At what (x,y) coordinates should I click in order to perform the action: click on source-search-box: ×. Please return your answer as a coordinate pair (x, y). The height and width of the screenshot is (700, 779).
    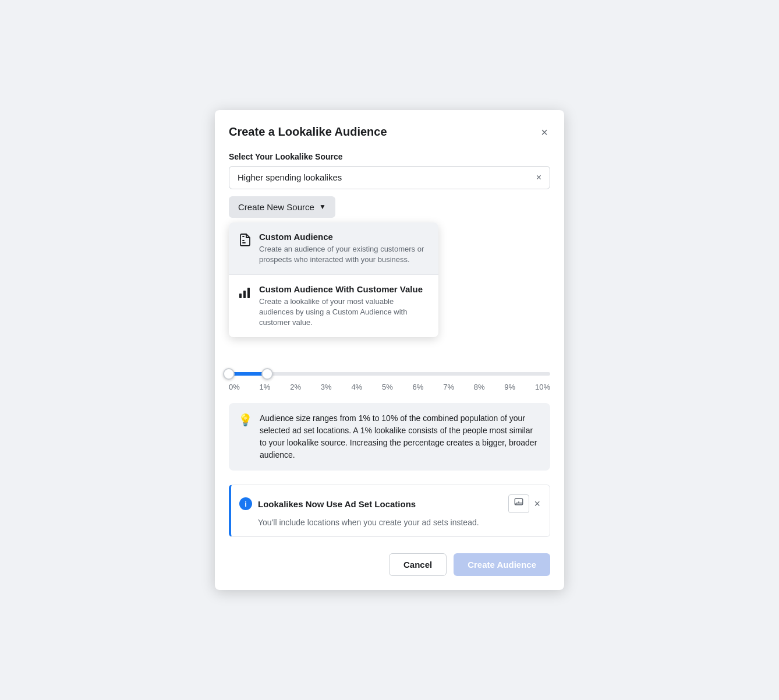
    Looking at the image, I should click on (390, 178).